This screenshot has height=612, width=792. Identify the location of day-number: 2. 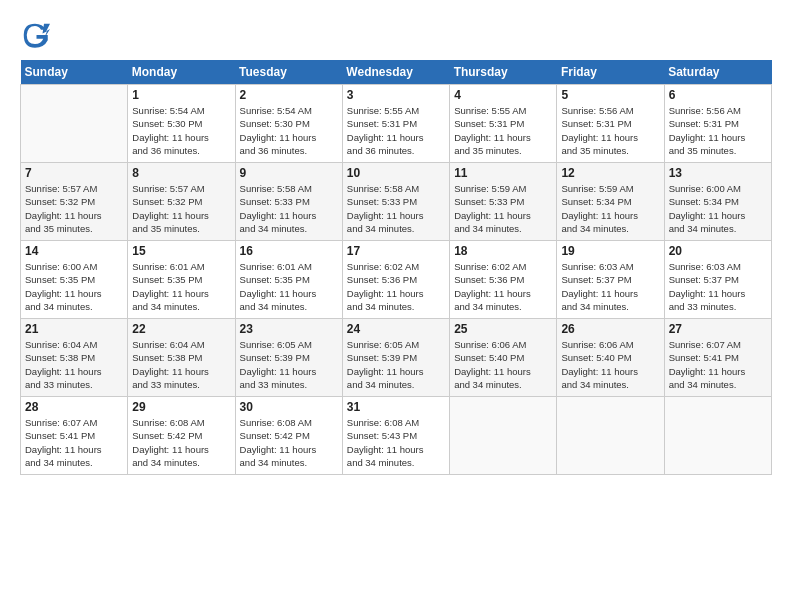
(289, 95).